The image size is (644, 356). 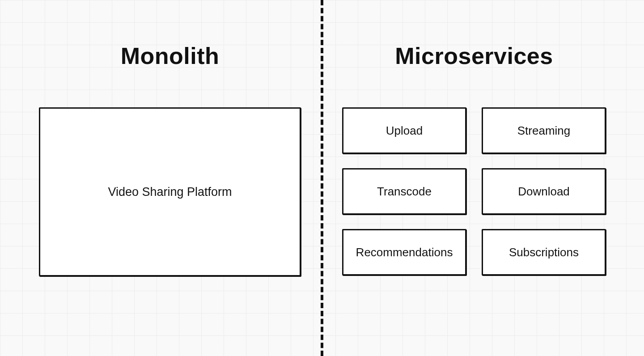 I want to click on service-box: Download, so click(x=544, y=191).